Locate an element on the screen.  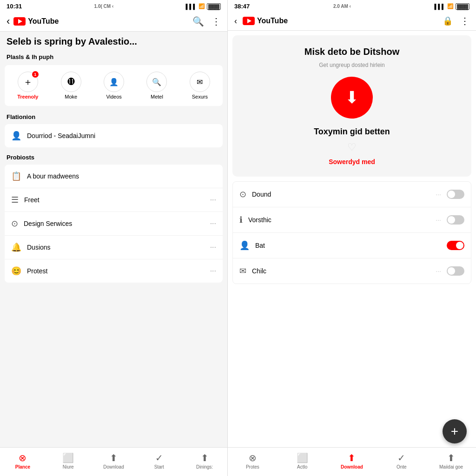
chip-treenoly: ＋ 1 Treenoly is located at coordinates (28, 86).